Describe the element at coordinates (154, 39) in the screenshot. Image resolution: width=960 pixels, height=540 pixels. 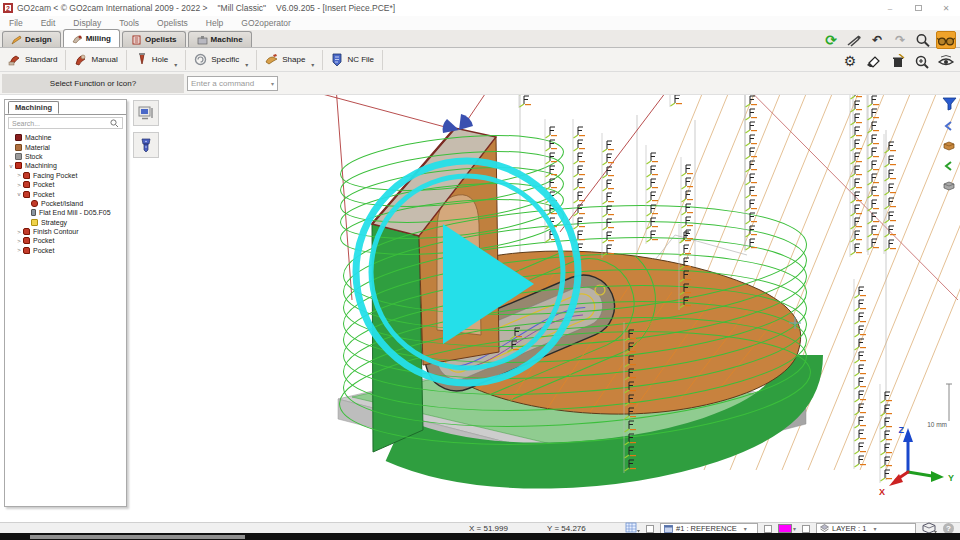
I see `tab-opelists: Opelists` at that location.